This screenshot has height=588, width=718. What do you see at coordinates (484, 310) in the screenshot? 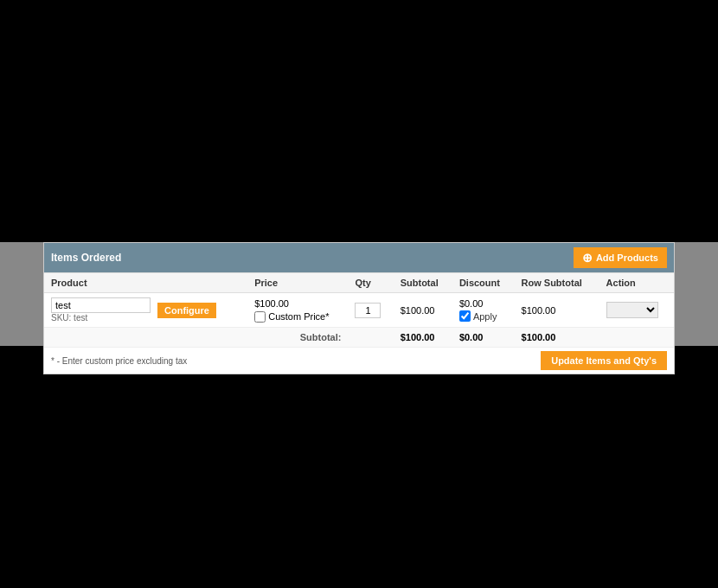
I see `discount-cell: $0.00 Apply` at bounding box center [484, 310].